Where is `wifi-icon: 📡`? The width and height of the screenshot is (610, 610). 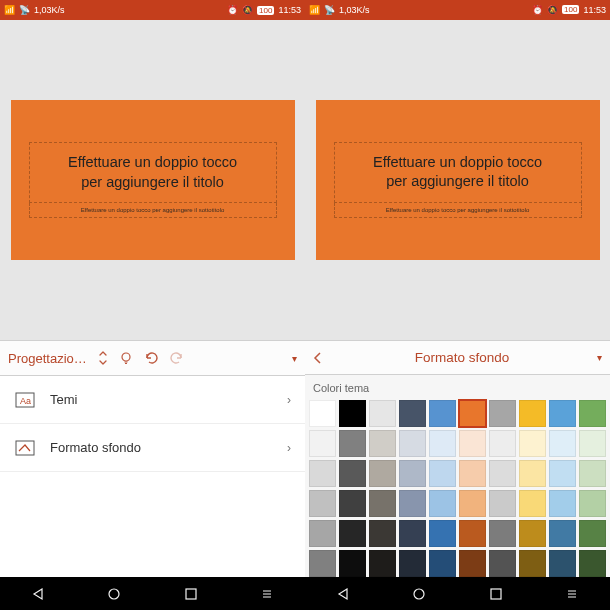 wifi-icon: 📡 is located at coordinates (330, 10).